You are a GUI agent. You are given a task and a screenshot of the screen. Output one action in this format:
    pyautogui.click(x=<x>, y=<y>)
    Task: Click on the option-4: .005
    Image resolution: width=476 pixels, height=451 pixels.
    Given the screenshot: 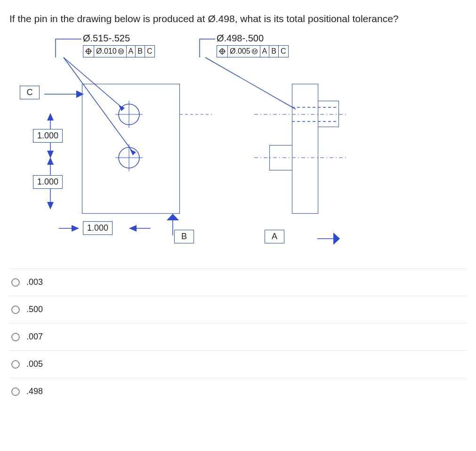 What is the action you would take?
    pyautogui.click(x=238, y=364)
    